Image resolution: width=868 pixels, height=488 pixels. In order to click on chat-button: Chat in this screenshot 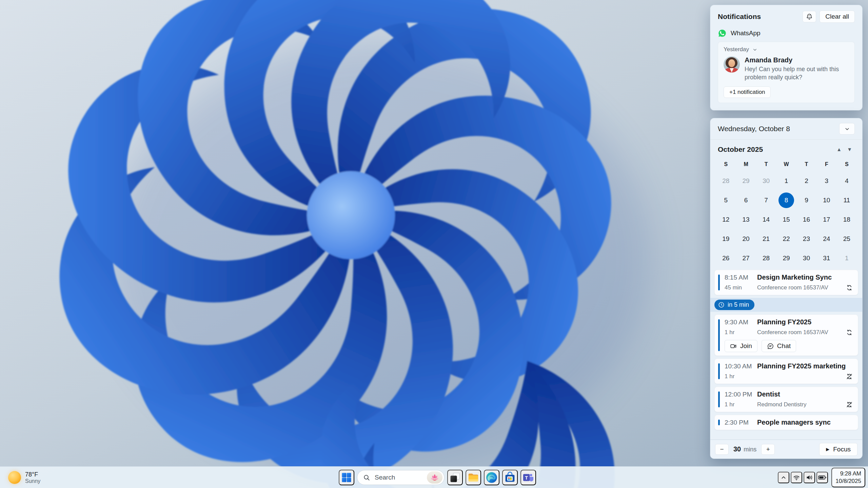, I will do `click(779, 346)`.